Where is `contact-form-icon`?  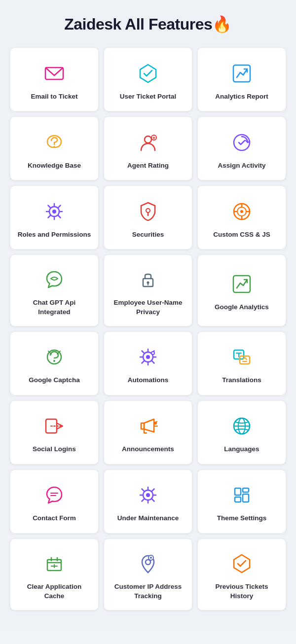 contact-form-icon is located at coordinates (54, 495).